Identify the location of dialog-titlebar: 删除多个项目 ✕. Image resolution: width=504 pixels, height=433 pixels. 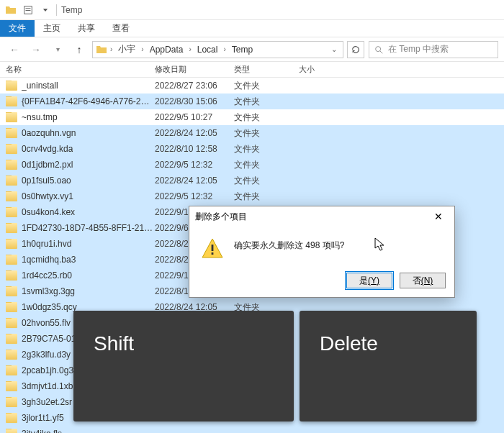
(322, 216).